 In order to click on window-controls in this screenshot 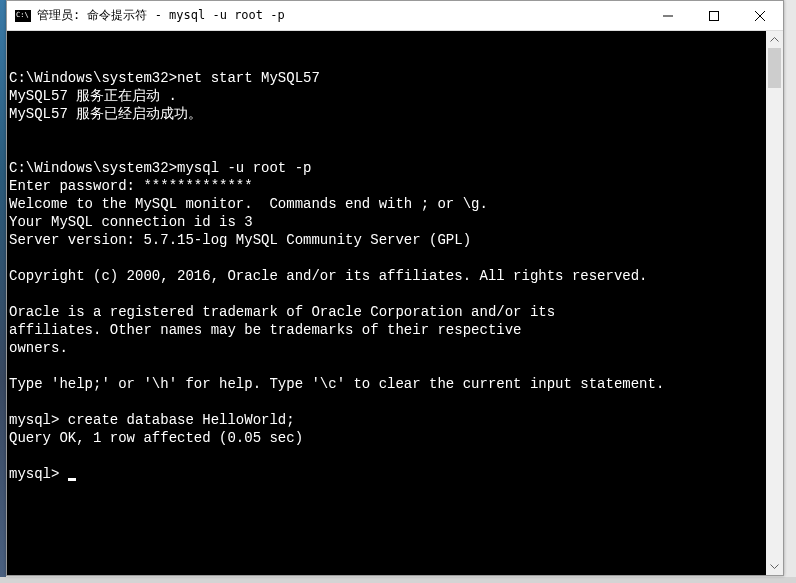, I will do `click(714, 16)`.